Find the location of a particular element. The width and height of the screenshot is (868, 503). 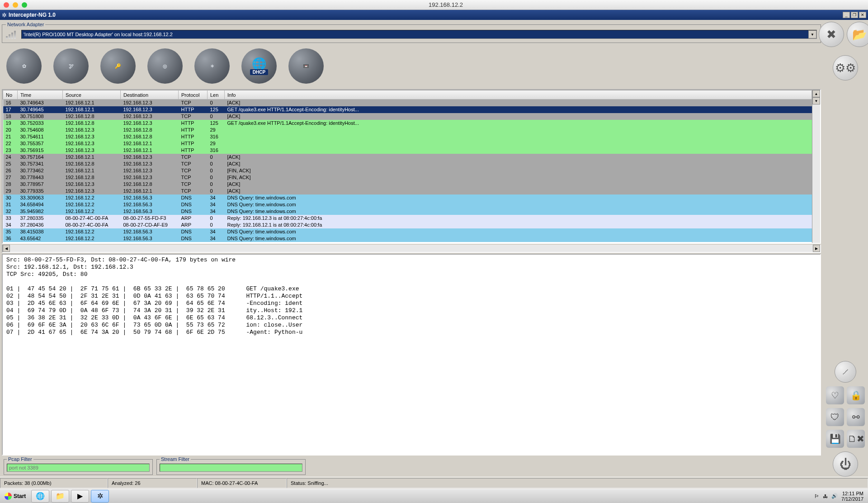

table-row: 2230.755357192.168.12.3192.168.12.1HTTP2… is located at coordinates (408, 144).